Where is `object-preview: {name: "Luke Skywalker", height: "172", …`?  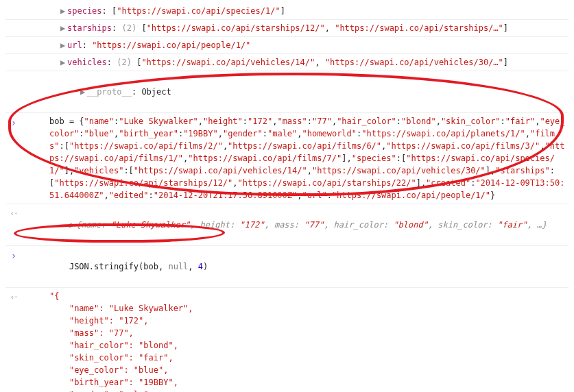 object-preview: {name: "Luke Skywalker", height: "172", … is located at coordinates (311, 225).